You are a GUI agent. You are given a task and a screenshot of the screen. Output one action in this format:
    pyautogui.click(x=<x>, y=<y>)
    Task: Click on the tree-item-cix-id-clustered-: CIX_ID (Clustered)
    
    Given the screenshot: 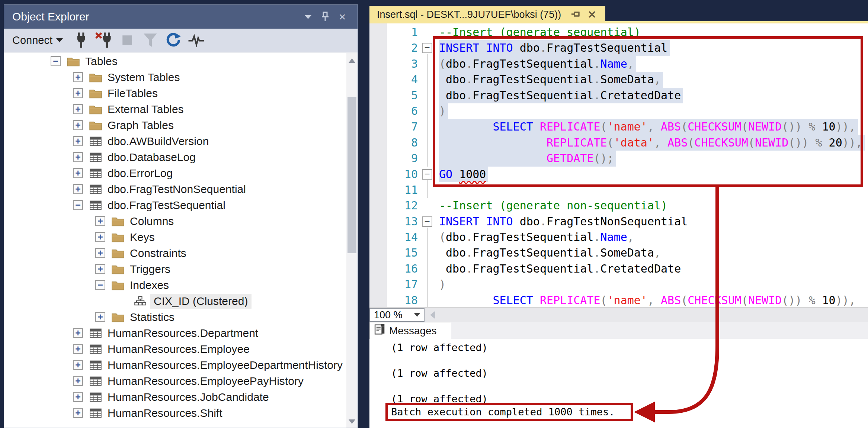 What is the action you would take?
    pyautogui.click(x=181, y=301)
    